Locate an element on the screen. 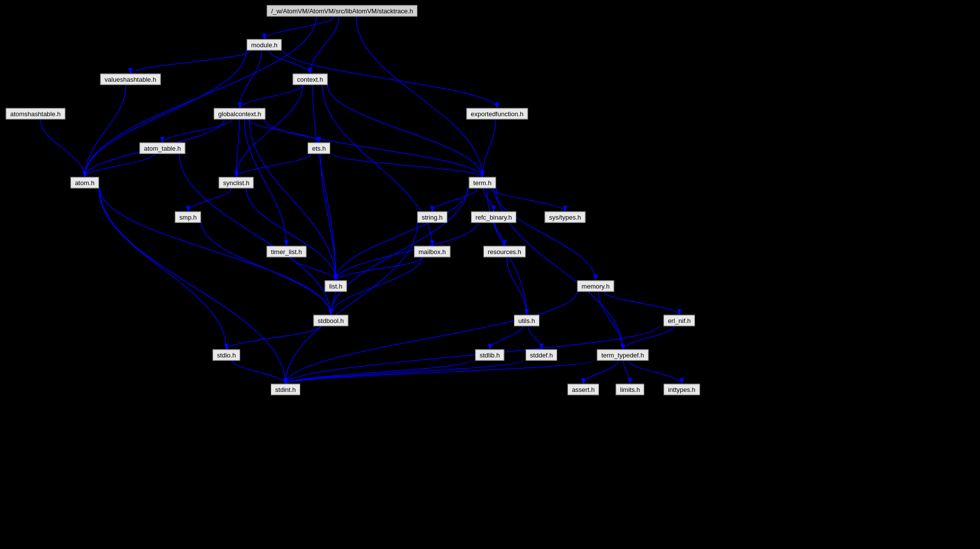 Image resolution: width=980 pixels, height=549 pixels. edge-context-term is located at coordinates (405, 131).